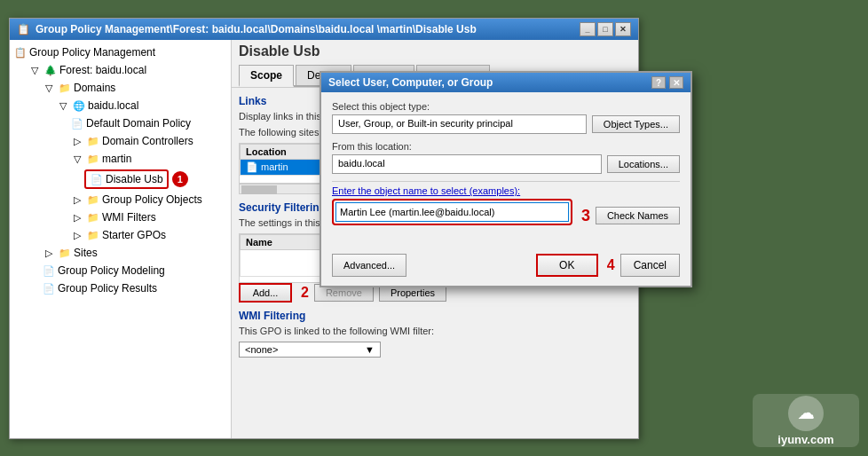 The image size is (868, 456). Describe the element at coordinates (506, 181) in the screenshot. I see `dialog-divider` at that location.